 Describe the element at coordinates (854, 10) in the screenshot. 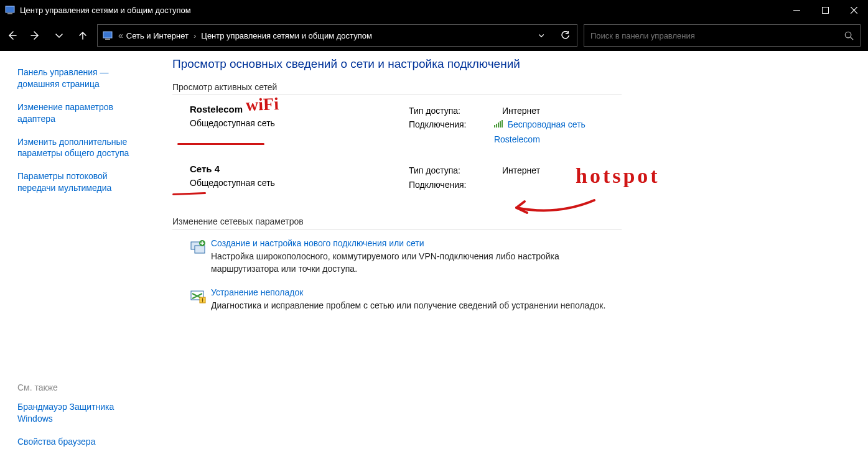

I see `close-button` at that location.